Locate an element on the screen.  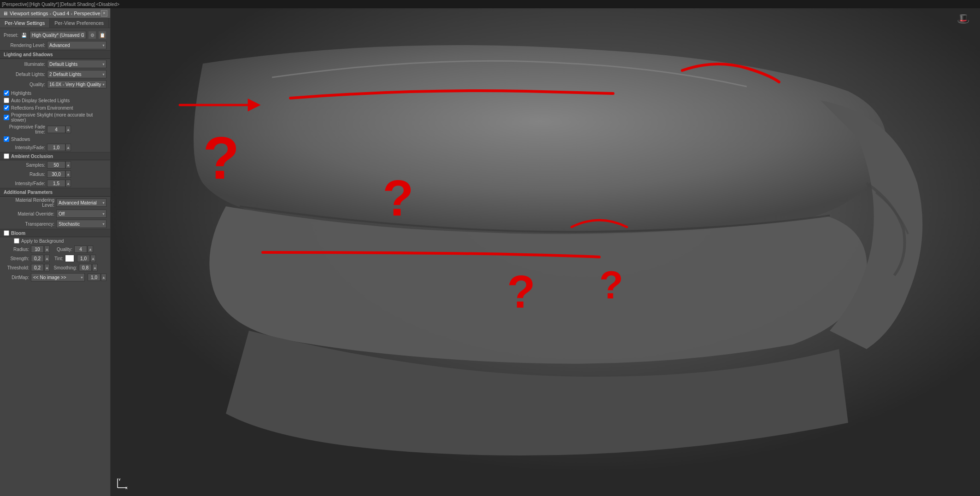
illuminate-label: Illuminate: is located at coordinates (24, 64).